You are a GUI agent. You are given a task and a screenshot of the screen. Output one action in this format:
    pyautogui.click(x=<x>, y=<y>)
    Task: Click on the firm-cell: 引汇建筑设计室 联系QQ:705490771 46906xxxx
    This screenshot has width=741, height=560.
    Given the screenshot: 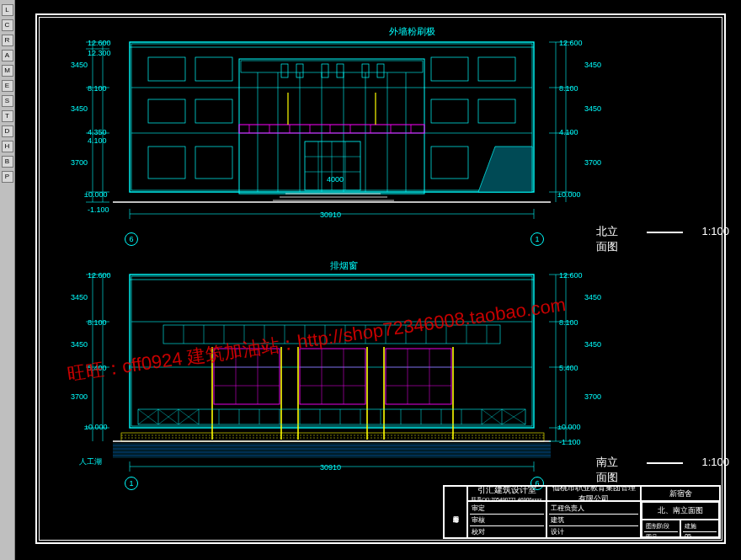 What is the action you would take?
    pyautogui.click(x=507, y=493)
    